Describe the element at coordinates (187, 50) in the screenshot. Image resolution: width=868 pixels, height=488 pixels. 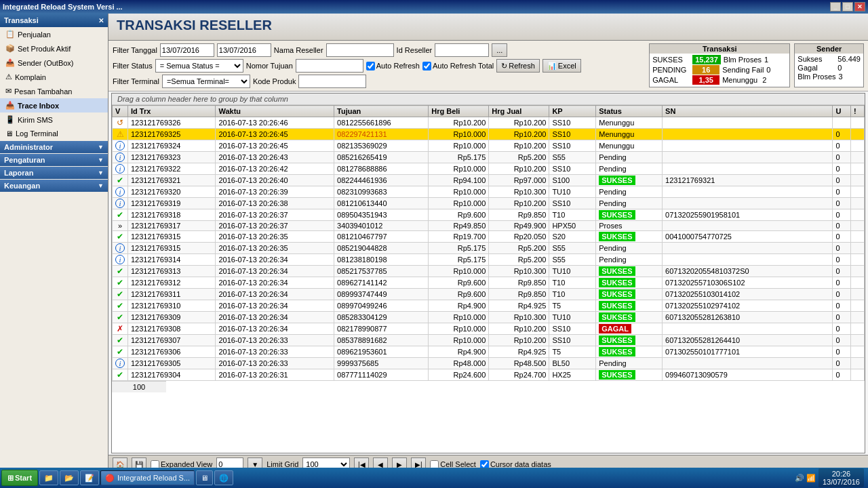
I see `filter-date-from` at that location.